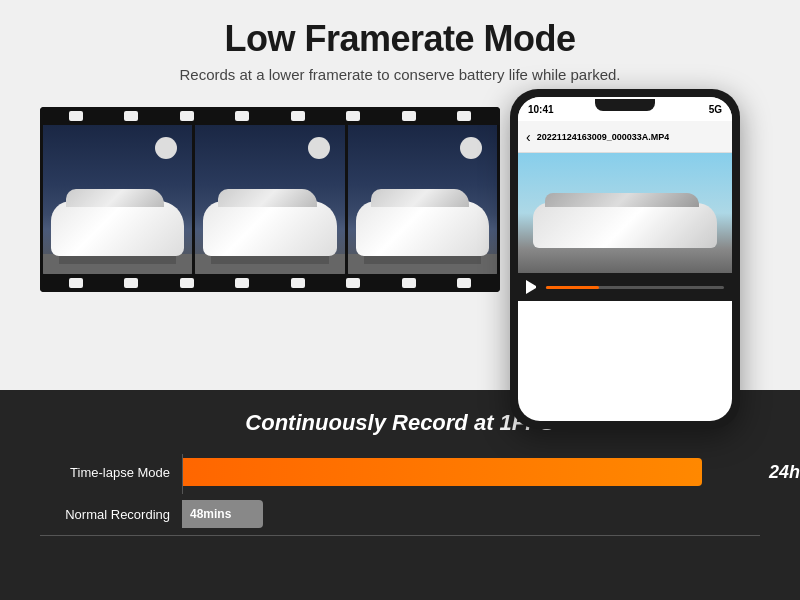  What do you see at coordinates (625, 213) in the screenshot?
I see `phone-video-thumbnail` at bounding box center [625, 213].